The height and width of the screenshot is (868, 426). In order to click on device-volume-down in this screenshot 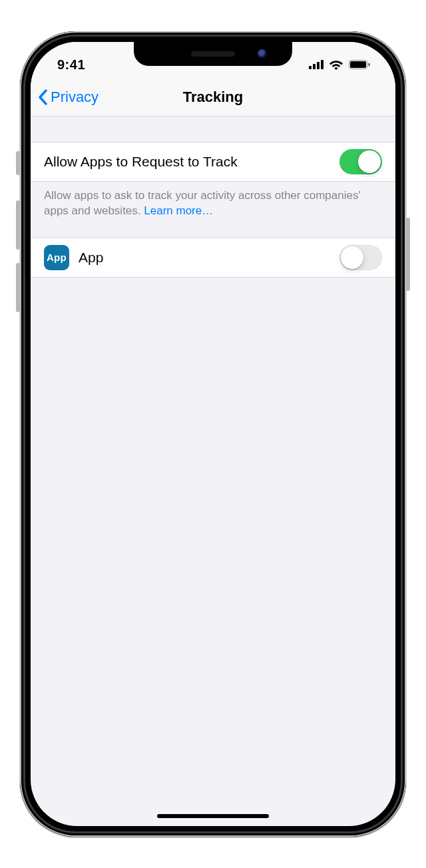, I will do `click(18, 288)`.